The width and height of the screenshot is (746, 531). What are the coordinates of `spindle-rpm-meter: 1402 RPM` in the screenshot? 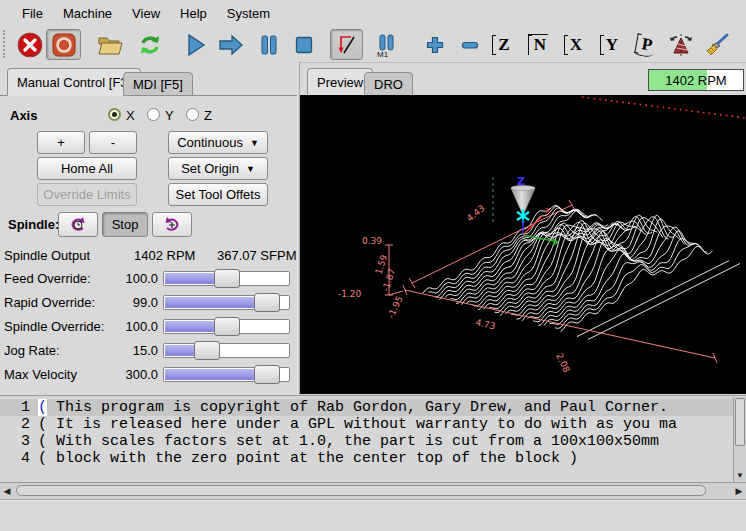 It's located at (696, 80).